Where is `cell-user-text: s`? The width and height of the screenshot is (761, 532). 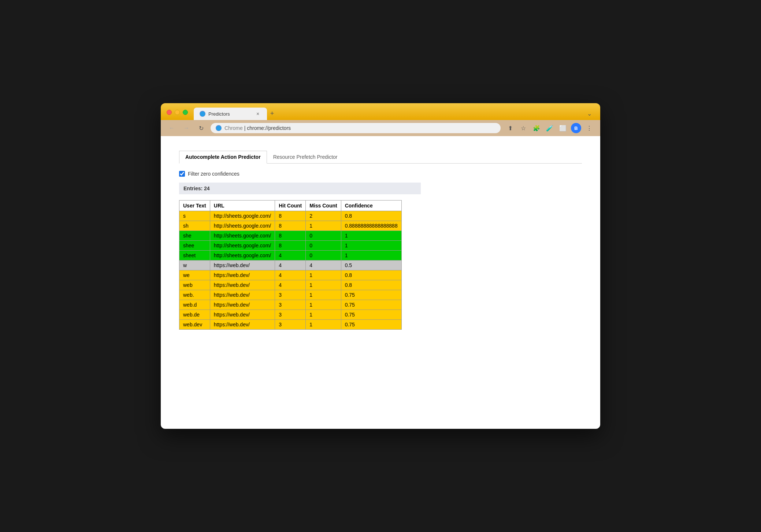
cell-user-text: s is located at coordinates (195, 216).